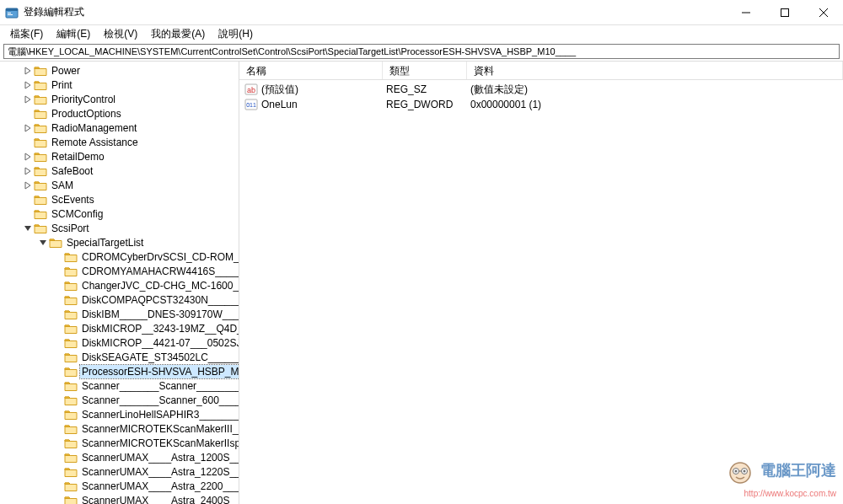  I want to click on menu-help: 說明(H), so click(236, 34).